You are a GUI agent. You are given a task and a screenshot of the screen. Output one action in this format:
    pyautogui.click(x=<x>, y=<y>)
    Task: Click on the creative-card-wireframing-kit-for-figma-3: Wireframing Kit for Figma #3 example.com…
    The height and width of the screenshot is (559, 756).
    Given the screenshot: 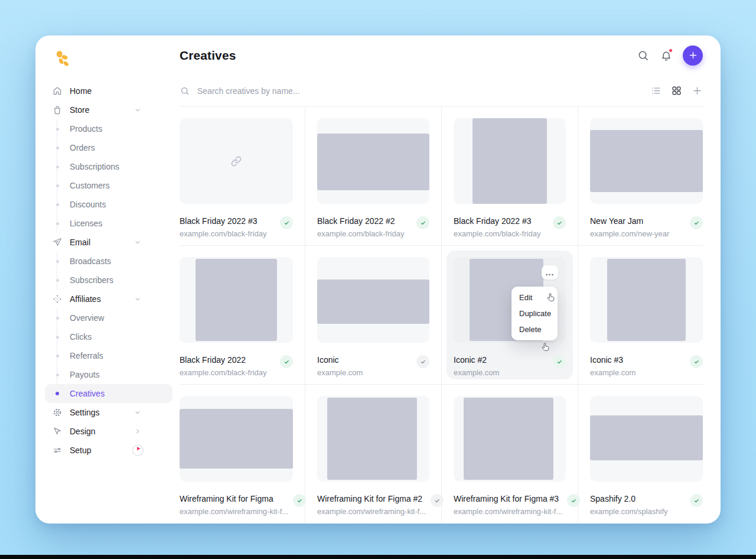 What is the action you would take?
    pyautogui.click(x=509, y=454)
    